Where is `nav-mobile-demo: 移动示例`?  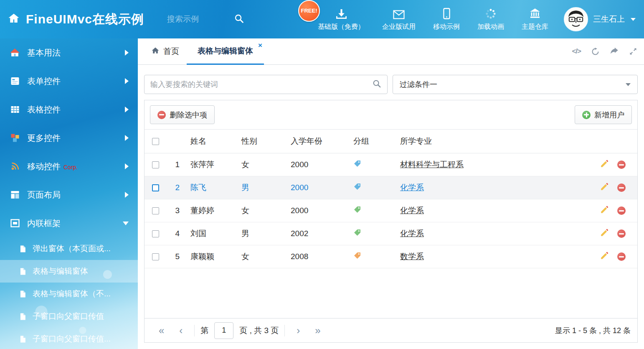 nav-mobile-demo: 移动示例 is located at coordinates (446, 19).